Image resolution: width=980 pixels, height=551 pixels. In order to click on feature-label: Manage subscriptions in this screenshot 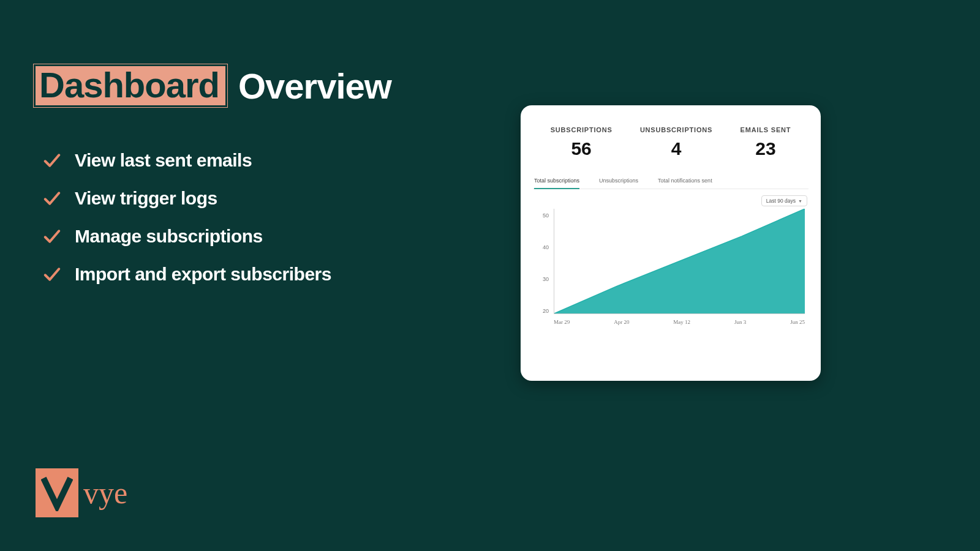, I will do `click(169, 236)`.